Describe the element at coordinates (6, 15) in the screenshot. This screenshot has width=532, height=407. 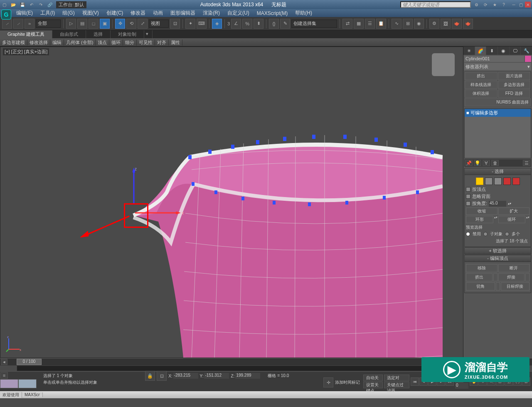
I see `app-menu-button: G` at that location.